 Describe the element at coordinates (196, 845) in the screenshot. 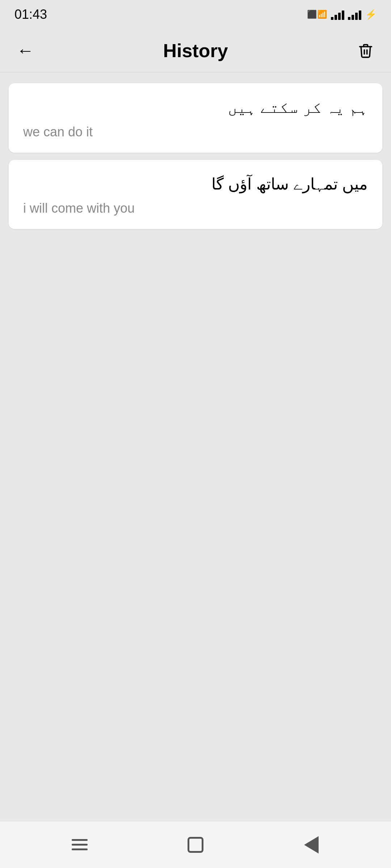

I see `home-square-icon` at that location.